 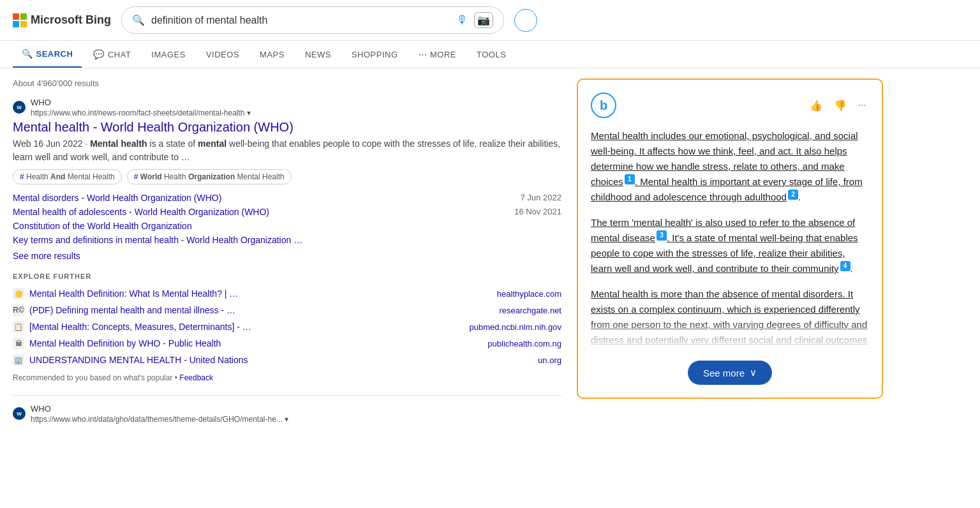 What do you see at coordinates (730, 105) in the screenshot?
I see `panel-header: b 👍 👎 ···` at bounding box center [730, 105].